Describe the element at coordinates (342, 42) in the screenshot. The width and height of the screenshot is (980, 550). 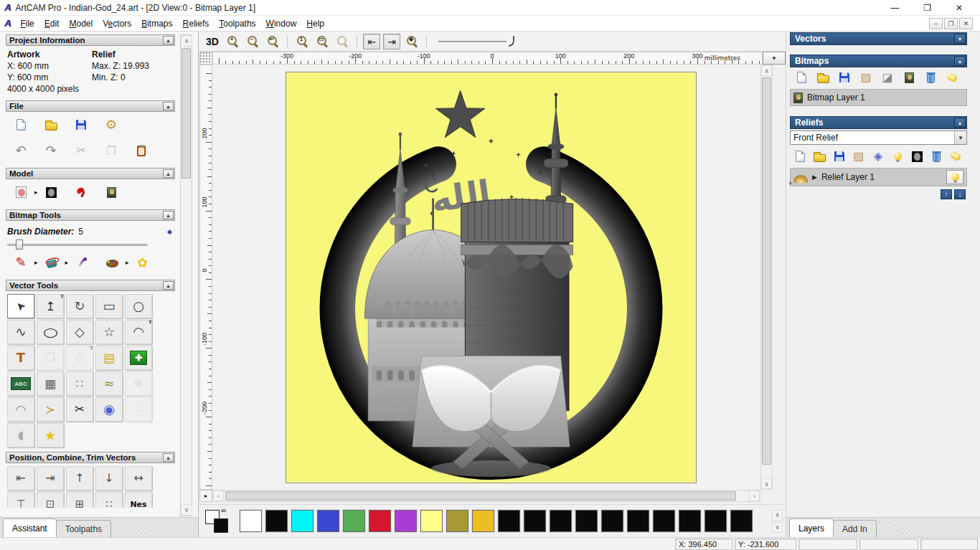
I see `zoom-object-button` at that location.